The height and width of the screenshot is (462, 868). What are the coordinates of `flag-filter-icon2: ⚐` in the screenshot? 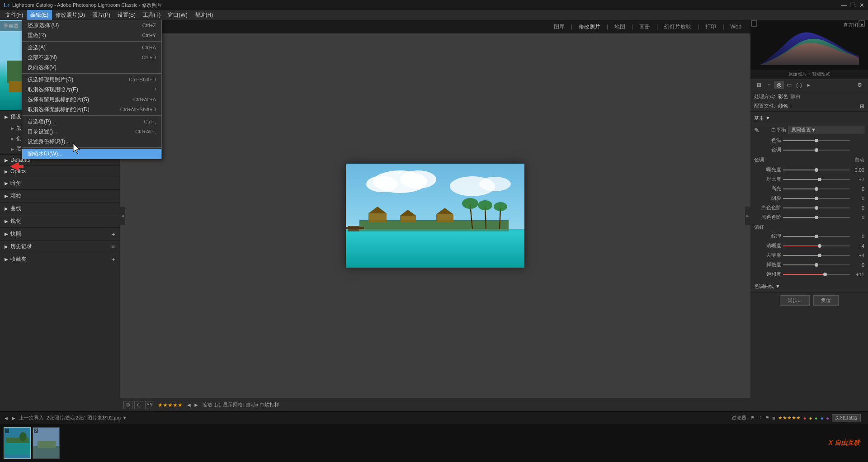 It's located at (760, 418).